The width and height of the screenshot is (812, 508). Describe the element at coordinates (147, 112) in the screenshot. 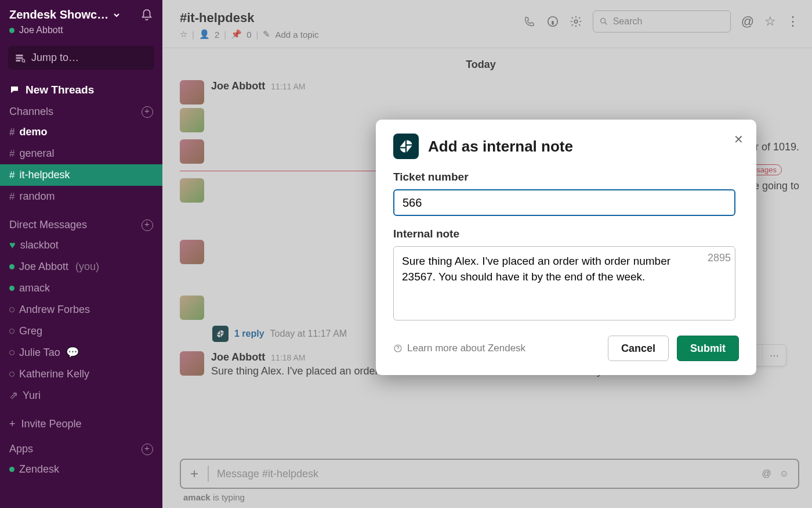

I see `add-channel-icon` at that location.